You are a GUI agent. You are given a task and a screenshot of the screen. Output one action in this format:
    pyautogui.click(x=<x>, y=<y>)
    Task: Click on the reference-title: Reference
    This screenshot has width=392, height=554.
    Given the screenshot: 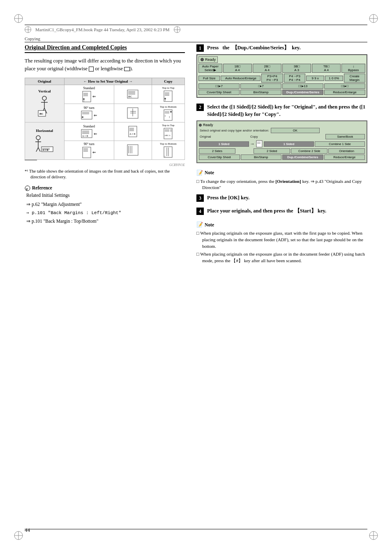 What is the action you would take?
    pyautogui.click(x=42, y=188)
    